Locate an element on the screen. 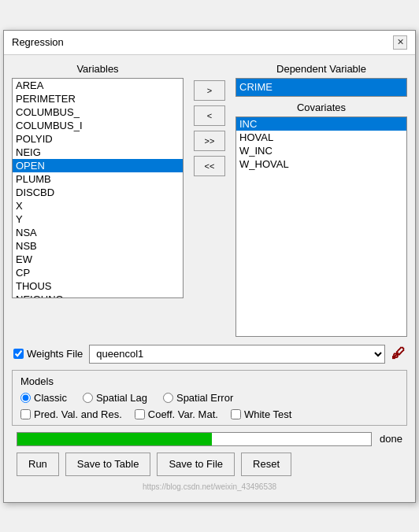 The width and height of the screenshot is (419, 532). model-radio-label: Classic is located at coordinates (44, 398).